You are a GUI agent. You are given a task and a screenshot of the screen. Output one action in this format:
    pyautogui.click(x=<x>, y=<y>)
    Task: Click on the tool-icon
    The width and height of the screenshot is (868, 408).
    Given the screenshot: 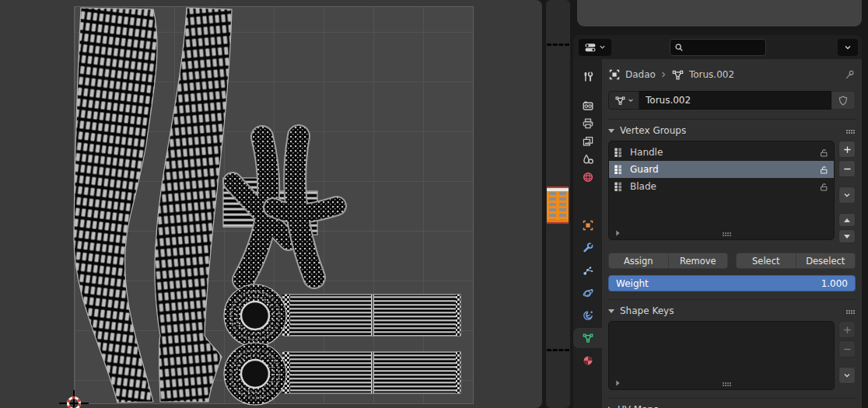 What is the action you would take?
    pyautogui.click(x=588, y=77)
    